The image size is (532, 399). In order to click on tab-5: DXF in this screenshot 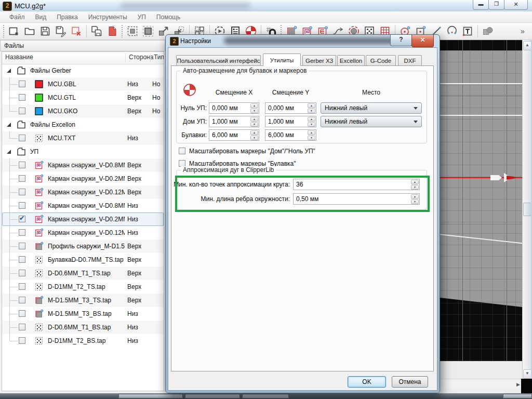, I will do `click(410, 60)`.